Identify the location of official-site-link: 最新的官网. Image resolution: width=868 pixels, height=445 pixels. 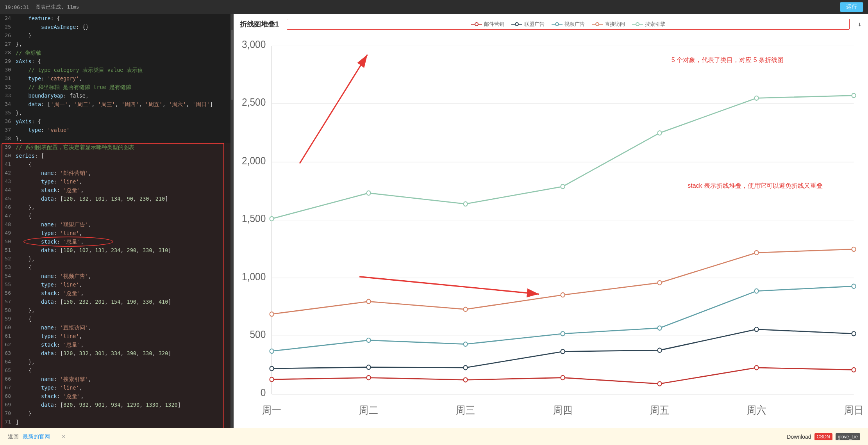
(36, 437).